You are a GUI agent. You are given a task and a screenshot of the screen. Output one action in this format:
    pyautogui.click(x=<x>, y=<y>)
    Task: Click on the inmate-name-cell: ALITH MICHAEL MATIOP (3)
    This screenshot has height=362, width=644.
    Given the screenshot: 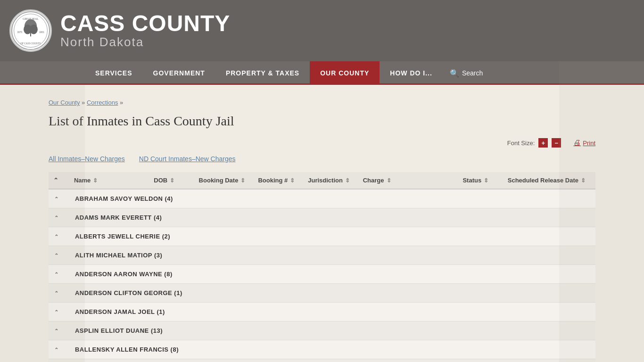 What is the action you would take?
    pyautogui.click(x=332, y=255)
    